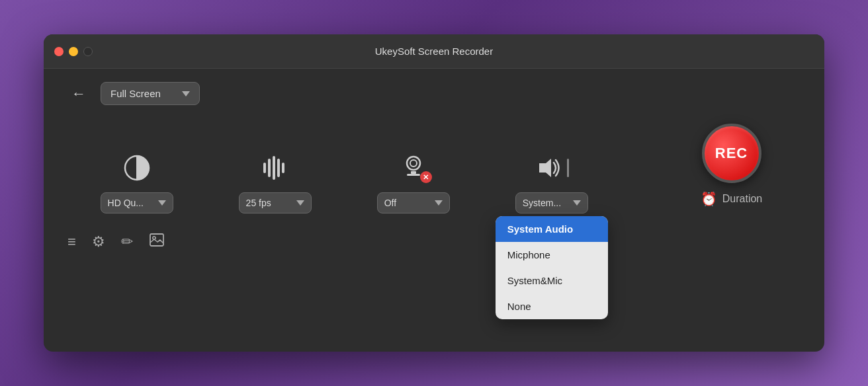 Image resolution: width=868 pixels, height=386 pixels. What do you see at coordinates (300, 203) in the screenshot?
I see `fps-chevron-icon` at bounding box center [300, 203].